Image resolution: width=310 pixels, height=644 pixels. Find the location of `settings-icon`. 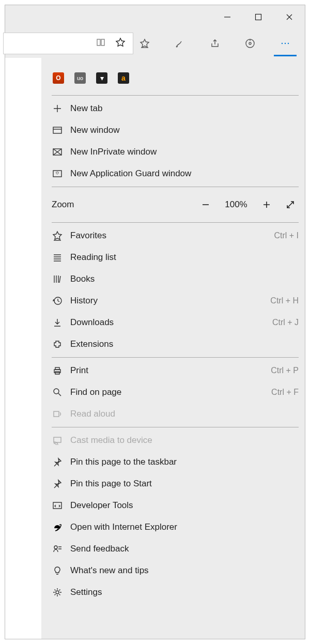

settings-icon is located at coordinates (57, 592).